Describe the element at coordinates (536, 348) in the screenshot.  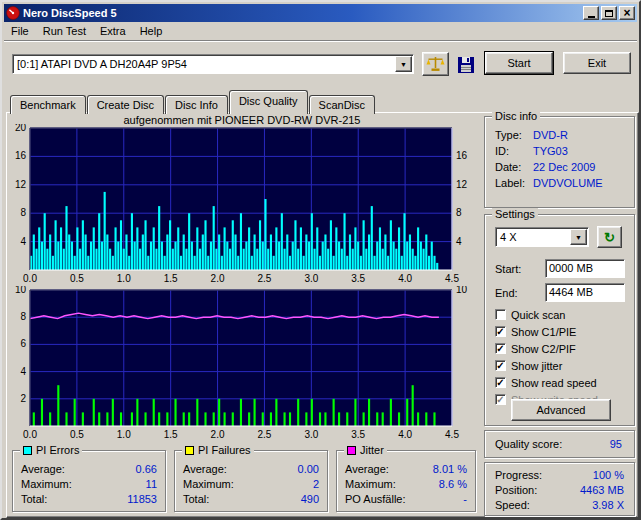
I see `checkbox-show-c2-pif: ✓ Show C2/PIF` at that location.